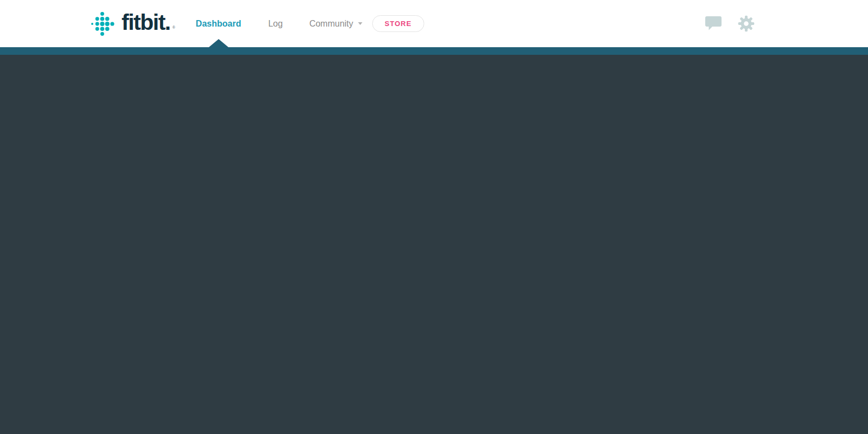 This screenshot has width=868, height=434. Describe the element at coordinates (174, 27) in the screenshot. I see `registered-trademark: ®` at that location.